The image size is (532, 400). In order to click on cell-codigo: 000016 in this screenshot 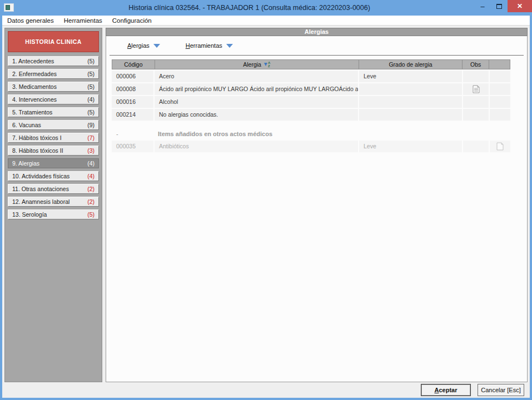, I will do `click(132, 102)`.